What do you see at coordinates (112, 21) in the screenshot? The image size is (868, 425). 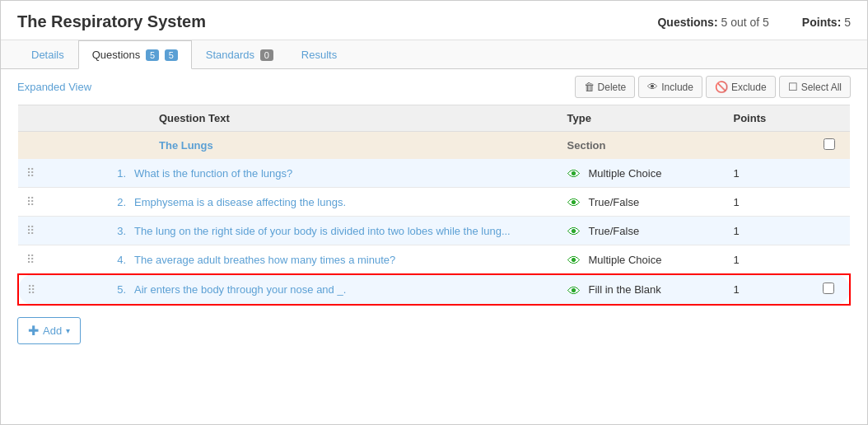 I see `page-title: The Respiratory System` at bounding box center [112, 21].